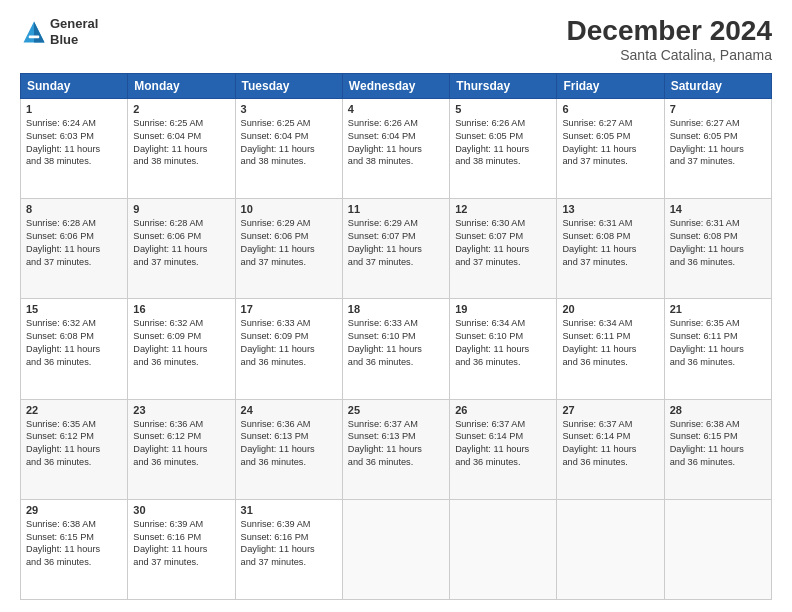 The width and height of the screenshot is (792, 612). I want to click on day-number: 23, so click(181, 410).